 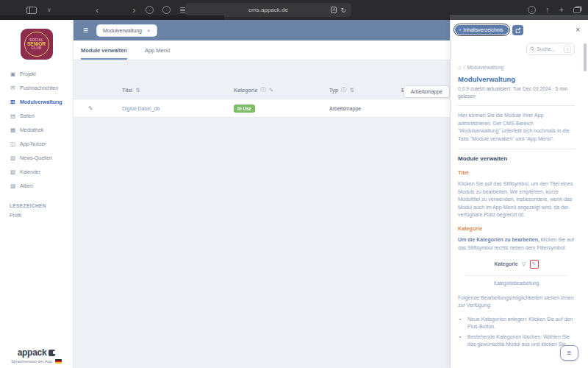 I want to click on browser-sidebar-toggle-icon, so click(x=32, y=10).